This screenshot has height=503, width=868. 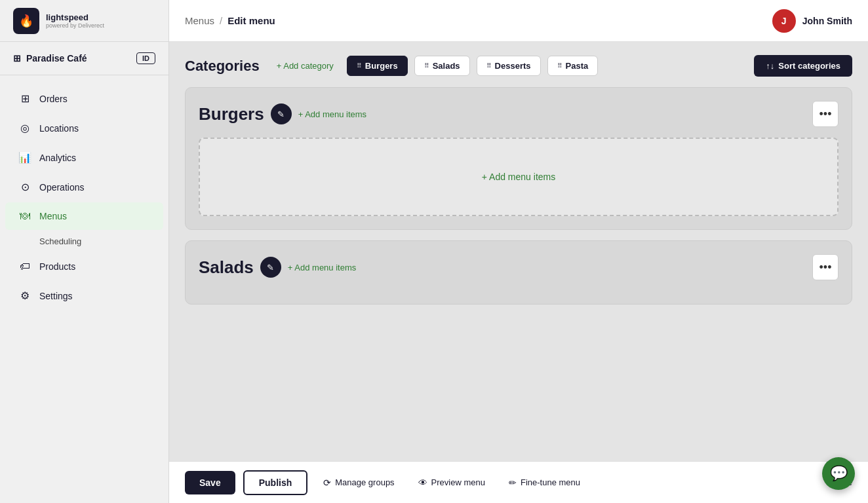 What do you see at coordinates (270, 267) in the screenshot?
I see `salads-edit-icon: ✎` at bounding box center [270, 267].